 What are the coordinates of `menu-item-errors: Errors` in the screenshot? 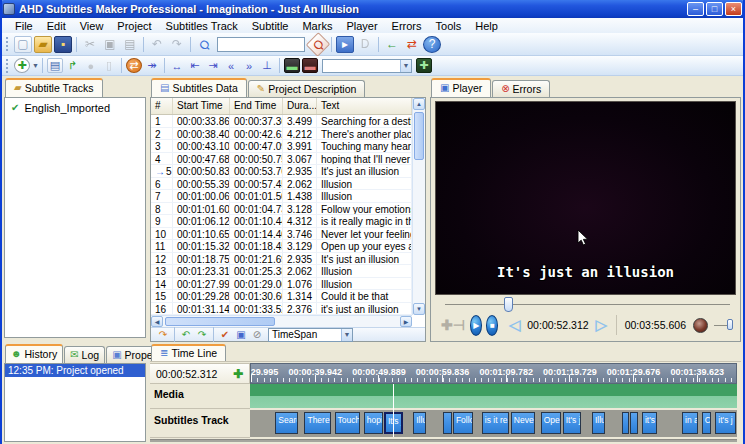 It's located at (407, 26).